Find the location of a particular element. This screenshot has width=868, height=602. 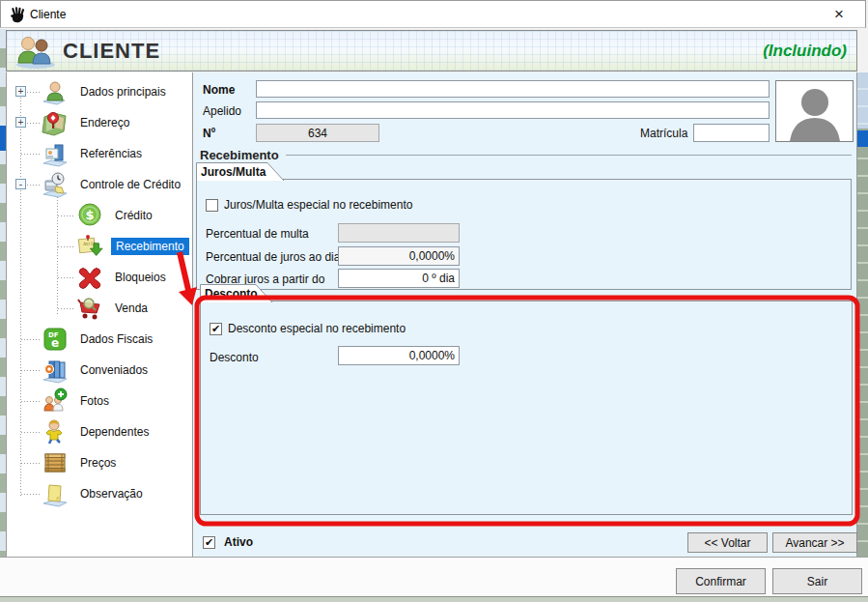

sidebar-item-label: Endereço is located at coordinates (104, 123).